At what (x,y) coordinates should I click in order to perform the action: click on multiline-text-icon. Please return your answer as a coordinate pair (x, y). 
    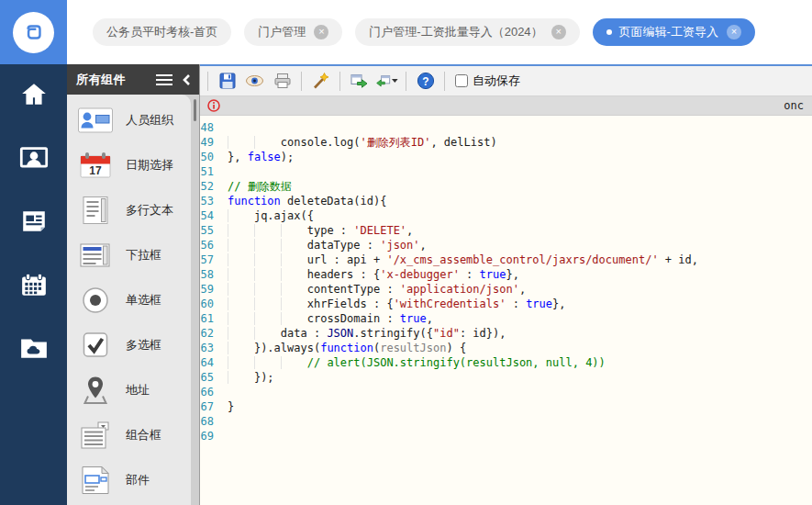
    Looking at the image, I should click on (95, 210).